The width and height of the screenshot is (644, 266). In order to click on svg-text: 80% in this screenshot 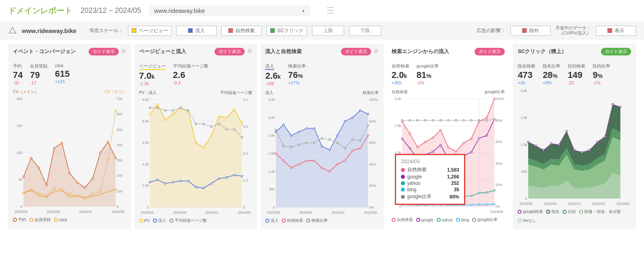, I will do `click(499, 121)`.